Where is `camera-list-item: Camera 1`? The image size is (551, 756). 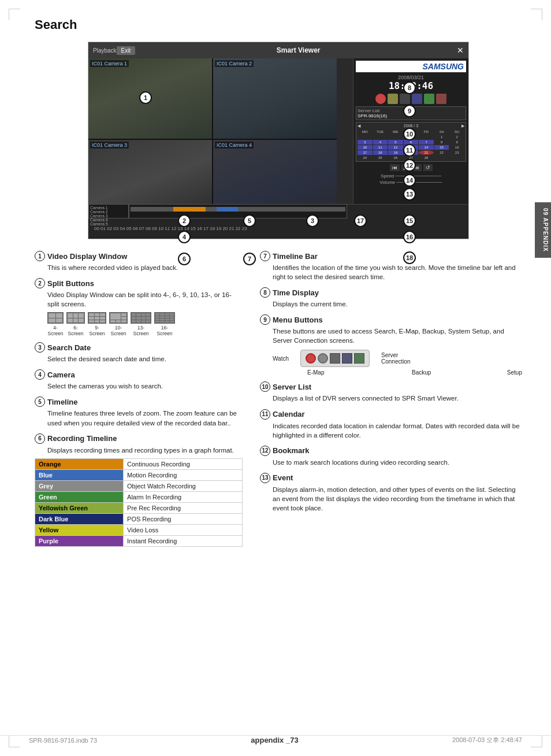 camera-list-item: Camera 1 is located at coordinates (109, 208).